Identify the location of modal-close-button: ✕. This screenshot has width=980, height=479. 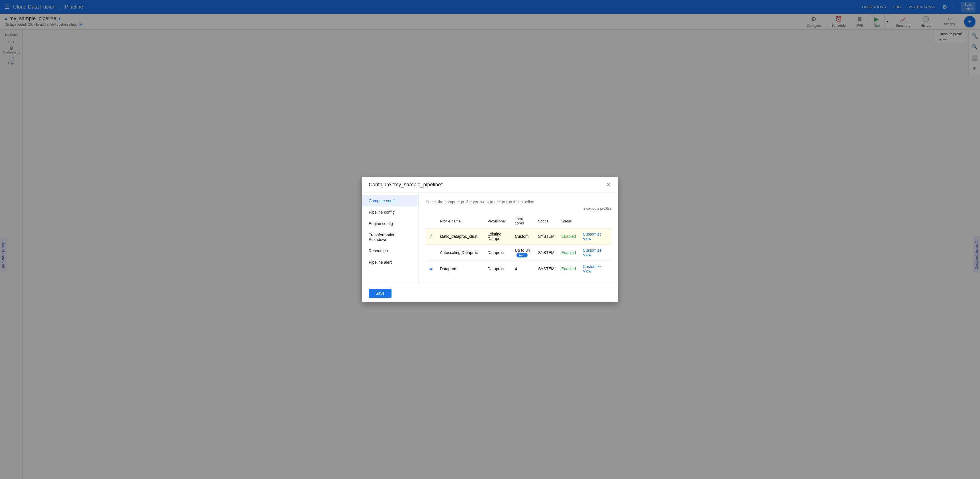
(609, 185).